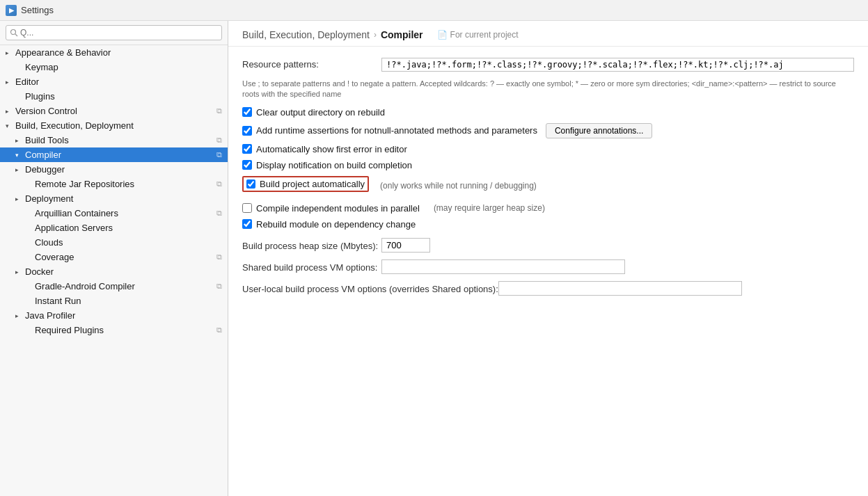  What do you see at coordinates (320, 113) in the screenshot?
I see `checkbox-label-clear-output: Clear output directory on rebuild` at bounding box center [320, 113].